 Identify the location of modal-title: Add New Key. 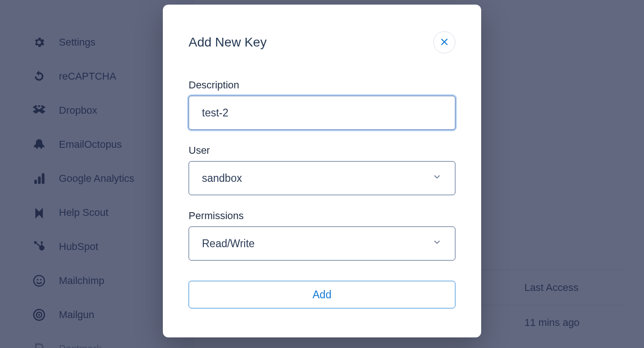
(228, 42).